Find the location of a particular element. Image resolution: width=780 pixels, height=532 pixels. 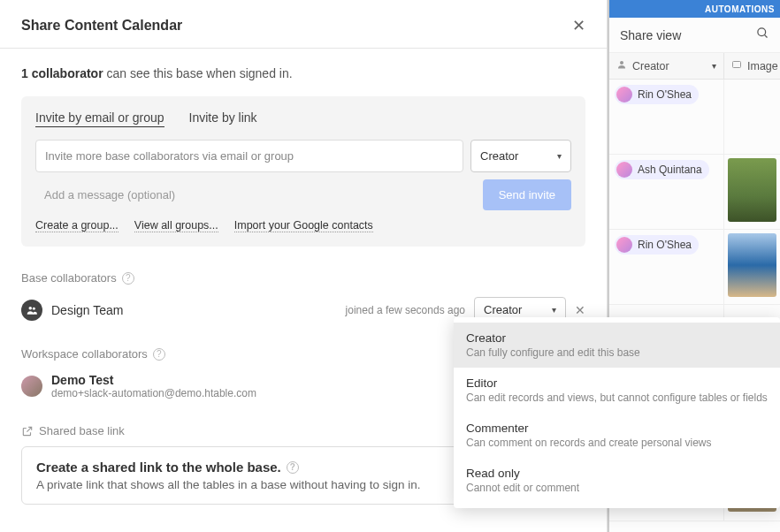

user-email: demo+slack-automation@demo.htable.com is located at coordinates (154, 393).